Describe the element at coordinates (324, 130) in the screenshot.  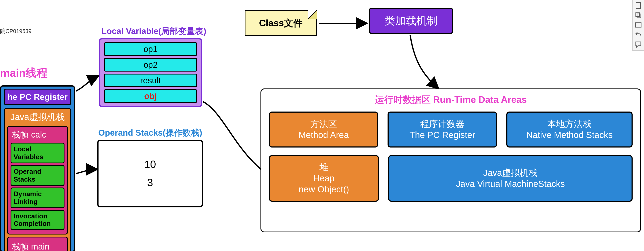
I see `method-area-box: 方法区 Method Area` at that location.